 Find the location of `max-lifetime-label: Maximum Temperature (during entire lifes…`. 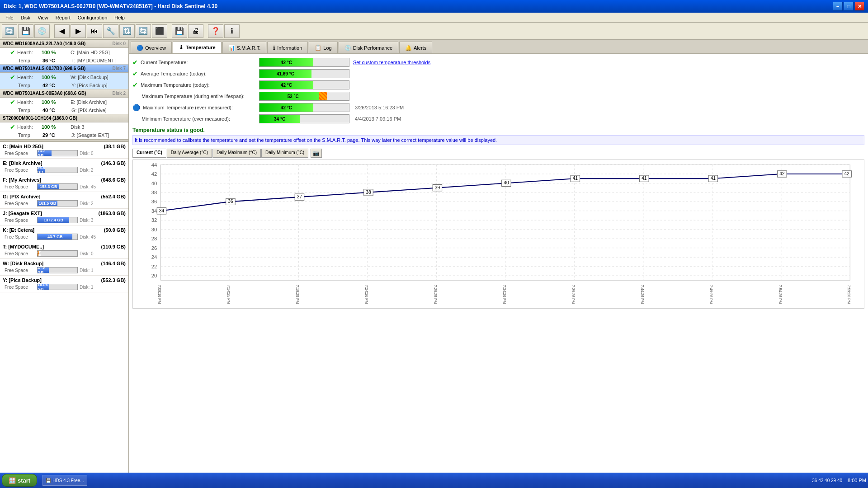

max-lifetime-label: Maximum Temperature (during entire lifes… is located at coordinates (196, 96).